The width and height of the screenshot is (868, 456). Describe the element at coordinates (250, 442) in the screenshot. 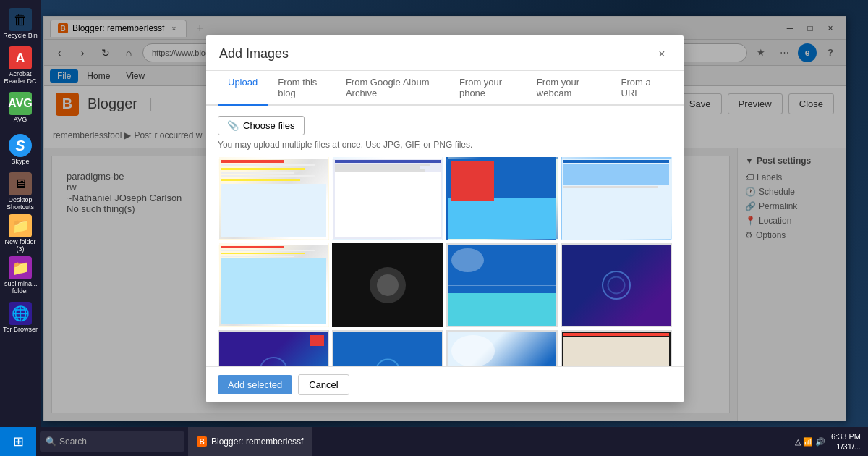

I see `taskbar-blogger: B Blogger: rememberlessf` at that location.